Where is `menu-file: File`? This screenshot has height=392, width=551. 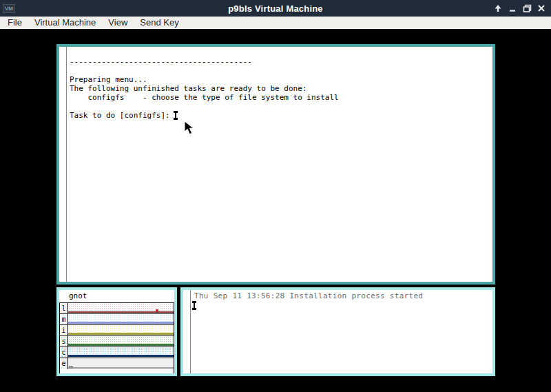
menu-file: File is located at coordinates (15, 23).